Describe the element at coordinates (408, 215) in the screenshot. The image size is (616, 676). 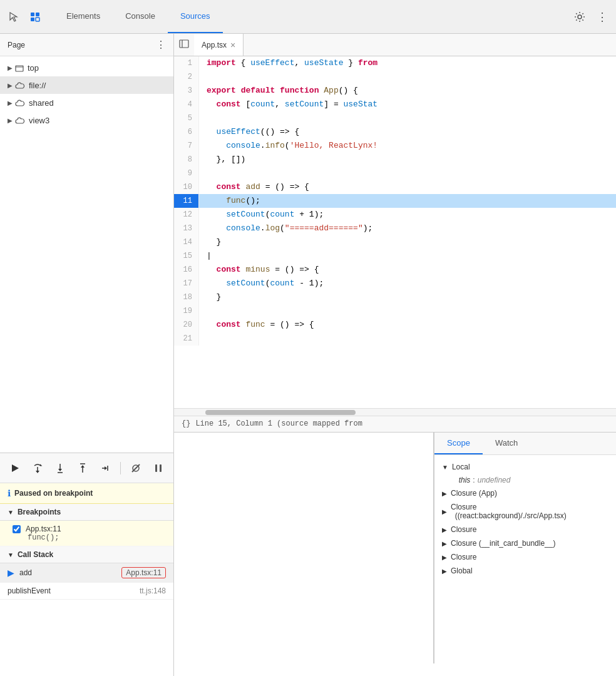
I see `line-content-12: setCount(count + 1);` at that location.